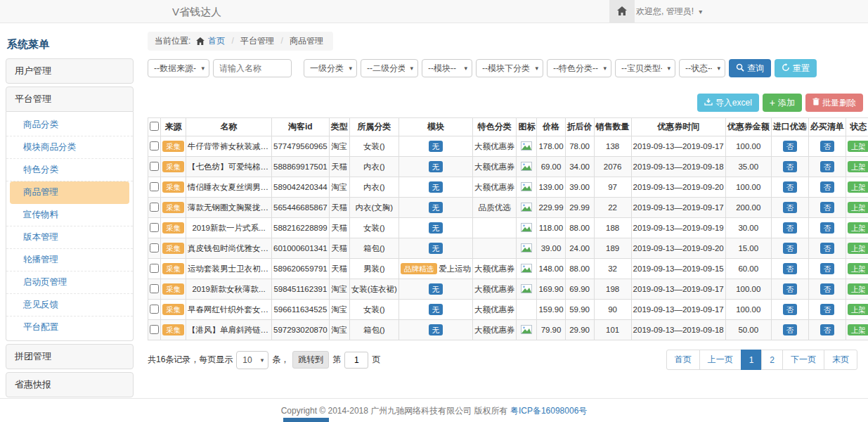 The height and width of the screenshot is (422, 868). Describe the element at coordinates (772, 360) in the screenshot. I see `page-button-2: 2` at that location.